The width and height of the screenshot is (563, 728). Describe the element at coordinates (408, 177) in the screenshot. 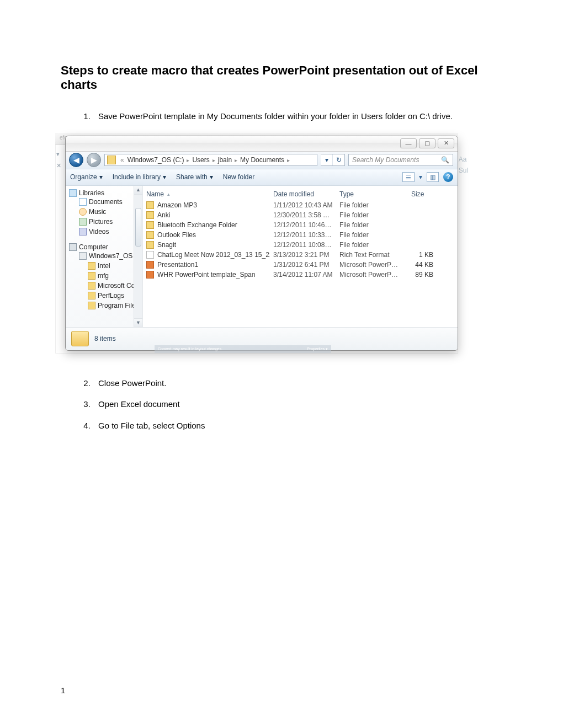

I see `view-options-button: ☰` at that location.